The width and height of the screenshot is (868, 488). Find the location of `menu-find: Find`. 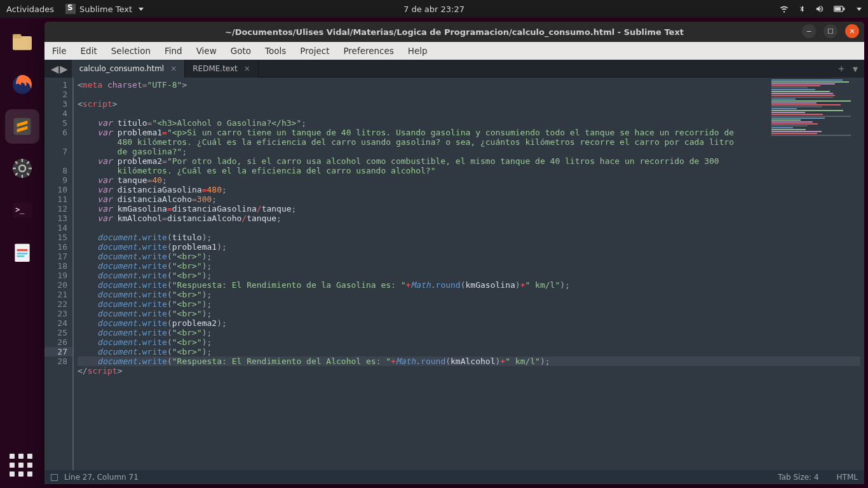

menu-find: Find is located at coordinates (173, 51).